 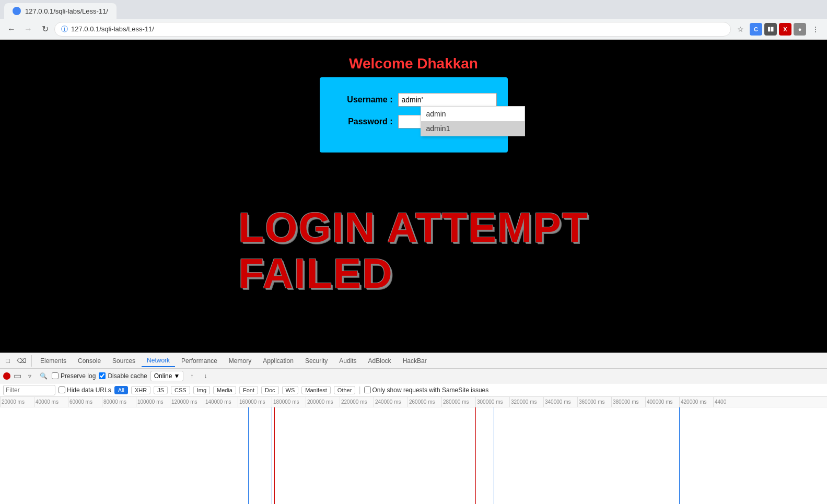 What do you see at coordinates (662, 402) in the screenshot?
I see `tick-400000: 400000 ms` at bounding box center [662, 402].